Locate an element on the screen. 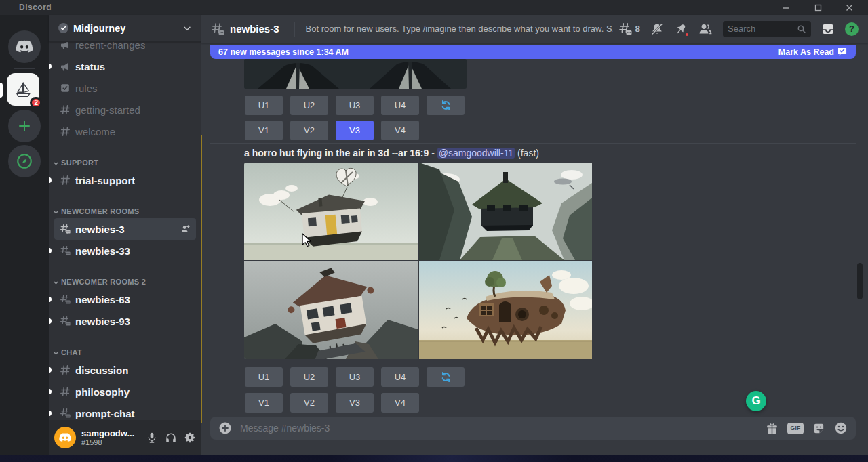 The image size is (868, 462). inbox-button is located at coordinates (828, 29).